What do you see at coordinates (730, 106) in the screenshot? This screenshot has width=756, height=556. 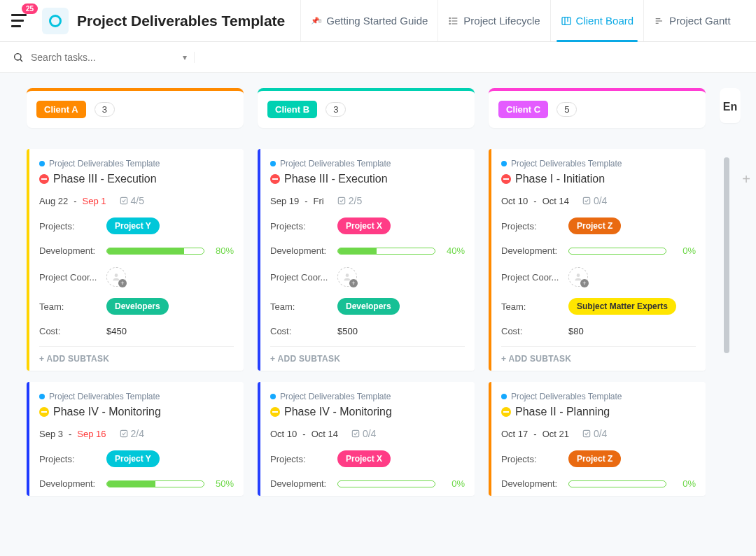 I see `column-header: En` at bounding box center [730, 106].